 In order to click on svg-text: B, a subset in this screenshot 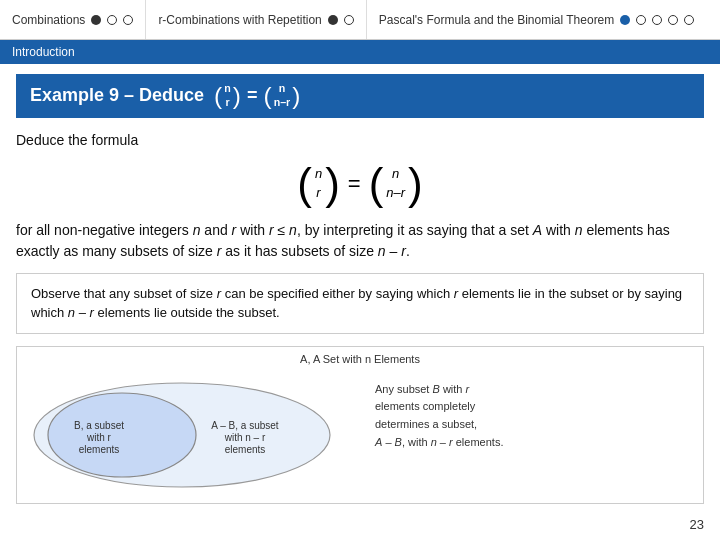, I will do `click(99, 426)`.